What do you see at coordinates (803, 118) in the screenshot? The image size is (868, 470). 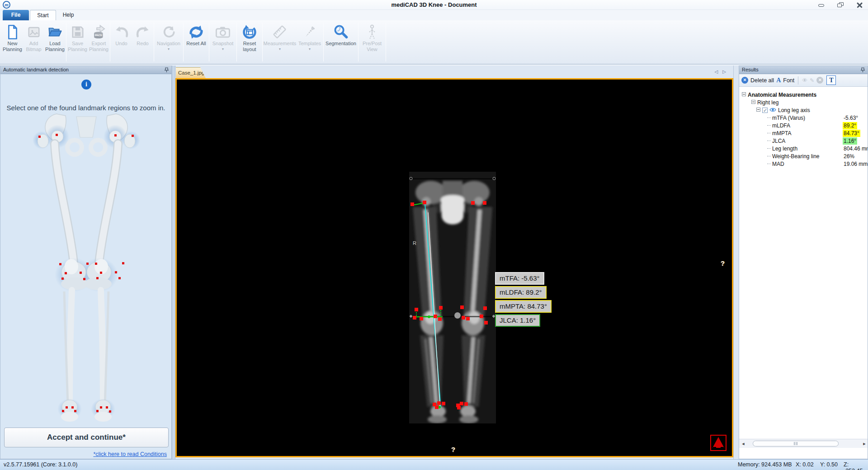 I see `measurement-row-mtfa: mTFA (Varus) -5.63°` at bounding box center [803, 118].